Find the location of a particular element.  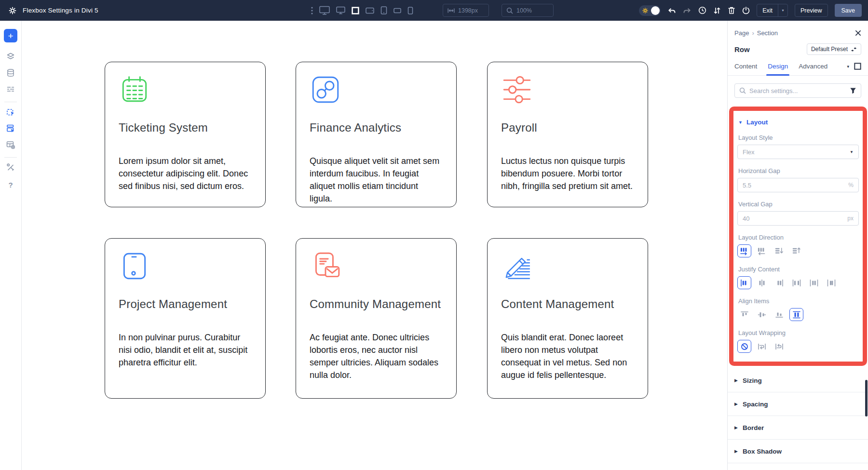

direction-column-reverse-icon is located at coordinates (797, 251).